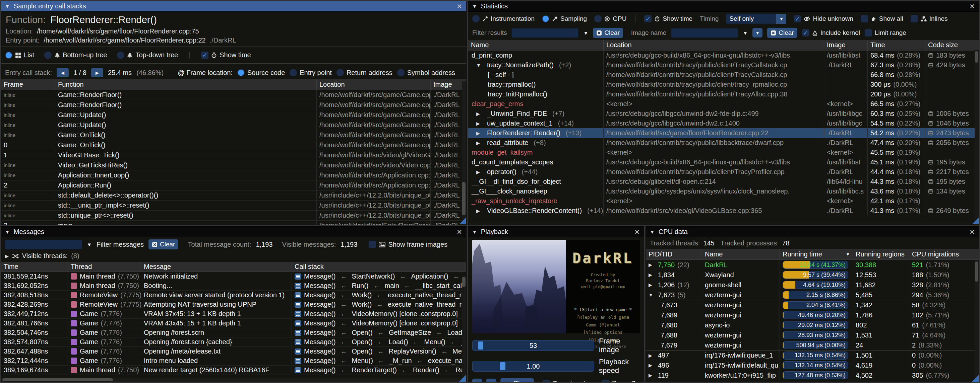 This screenshot has width=980, height=383. What do you see at coordinates (234, 352) in the screenshot?
I see `table-row: 382,647,488nsGame(7,776)Opening /meta/re…` at bounding box center [234, 352].